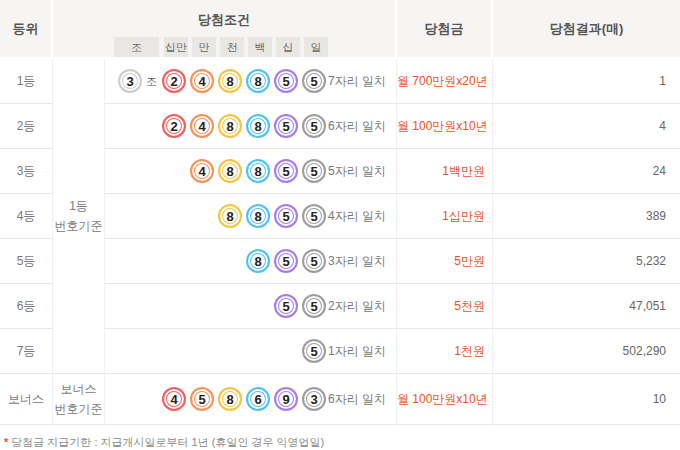  I want to click on rank-cell: 6등, so click(26, 306).